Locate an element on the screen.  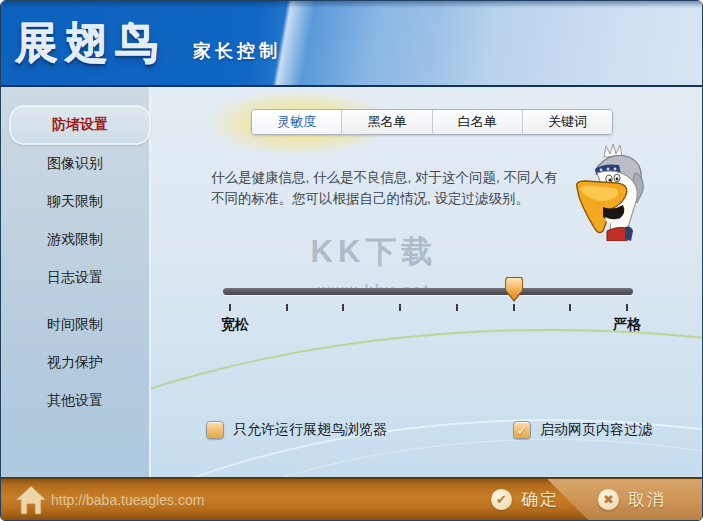
checkbox-unchecked-icon is located at coordinates (215, 430).